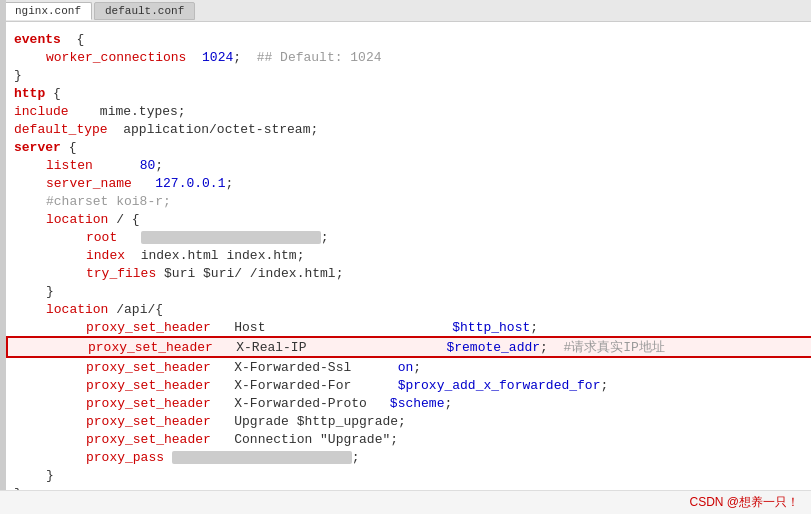  Describe the element at coordinates (408, 237) in the screenshot. I see `code-line: root ;` at that location.